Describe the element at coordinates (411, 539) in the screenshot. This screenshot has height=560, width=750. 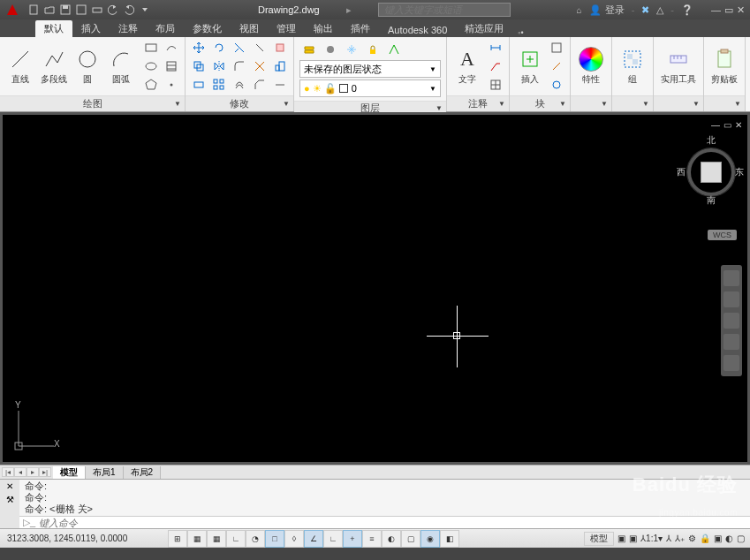
I see `status-qp-icon: ▢` at that location.